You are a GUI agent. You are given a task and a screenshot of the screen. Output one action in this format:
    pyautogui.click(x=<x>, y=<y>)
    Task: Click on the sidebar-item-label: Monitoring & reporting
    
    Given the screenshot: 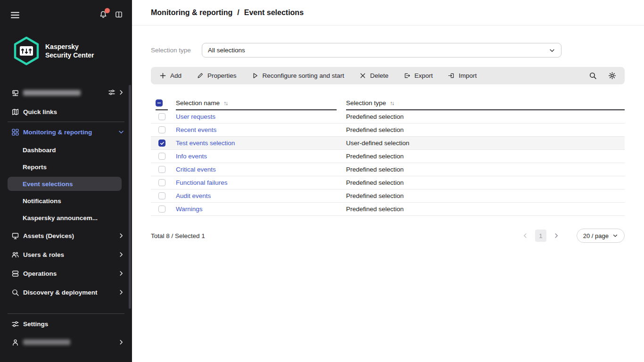 What is the action you would take?
    pyautogui.click(x=71, y=132)
    